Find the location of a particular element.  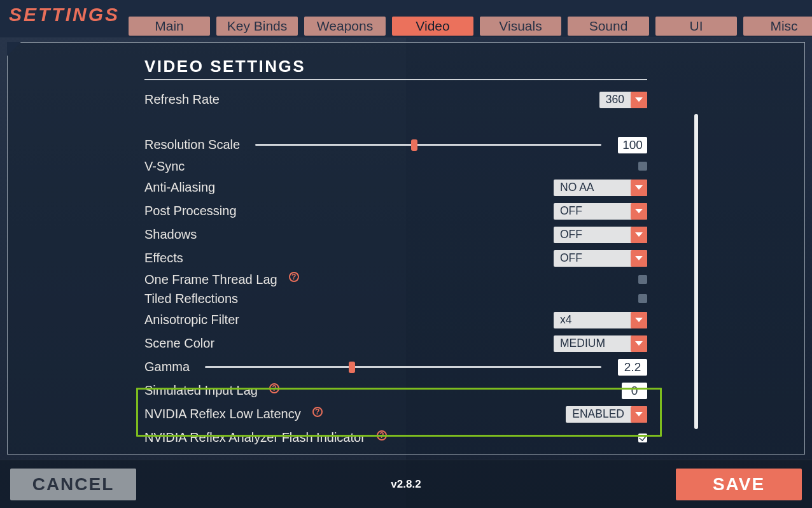

nvidia-analyzer-label: NVIDIA Reflex Analyzer Flash Indicator is located at coordinates (255, 438).